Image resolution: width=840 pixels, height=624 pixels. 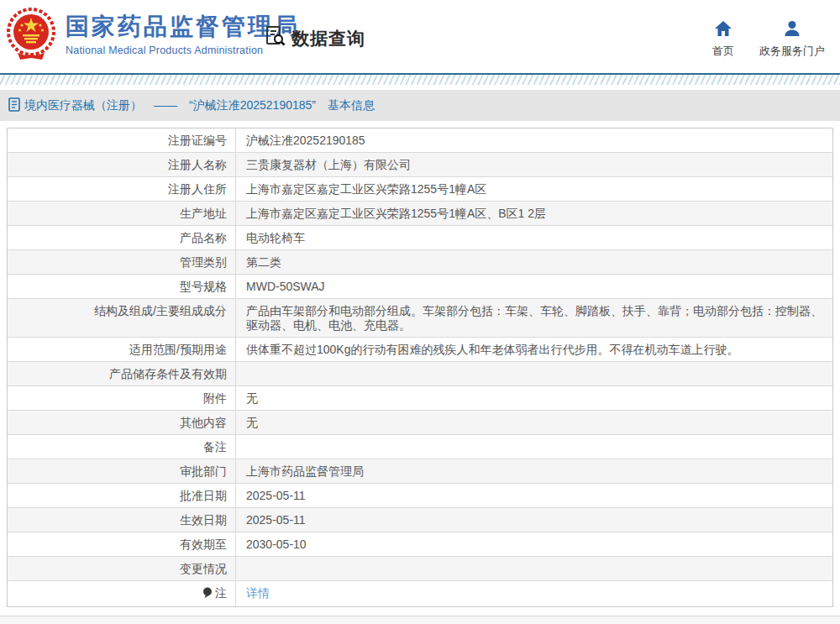 I want to click on field-label: 批准日期, so click(x=122, y=496).